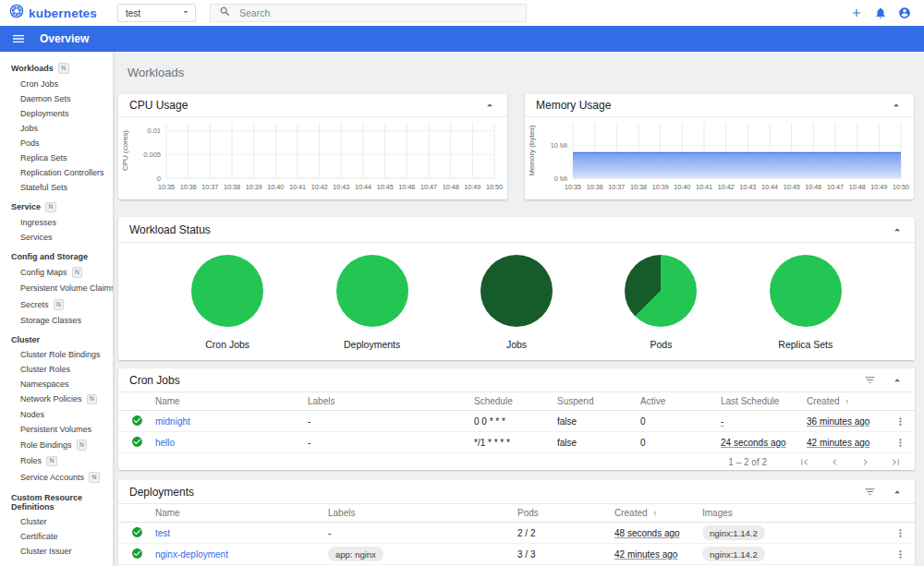  I want to click on top-bar: kubernetes test, so click(462, 13).